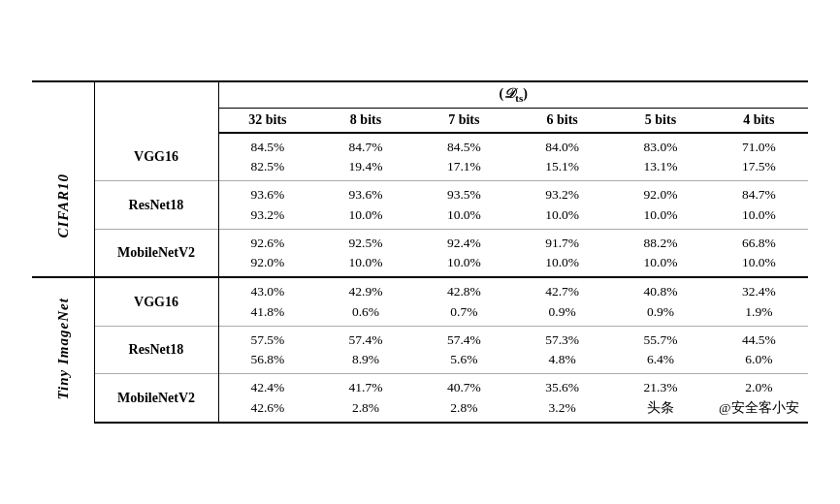  Describe the element at coordinates (365, 350) in the screenshot. I see `data-cell: 57.4%8.9%` at that location.